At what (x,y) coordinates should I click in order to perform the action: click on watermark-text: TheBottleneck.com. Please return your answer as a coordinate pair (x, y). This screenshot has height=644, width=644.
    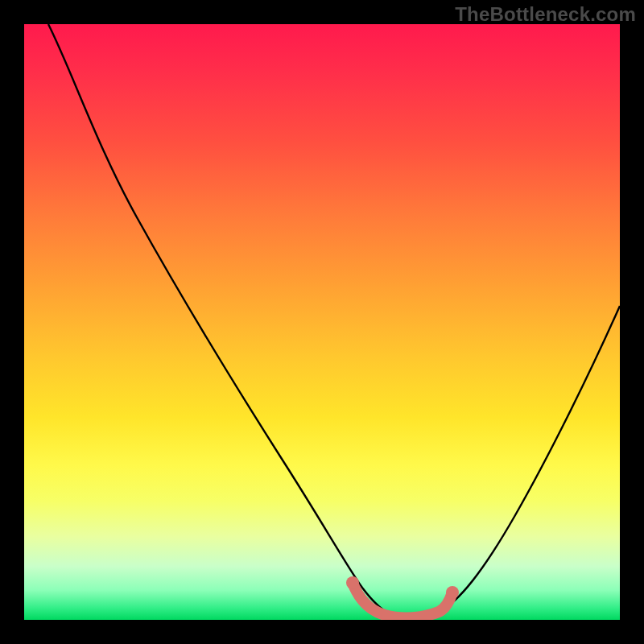
    Looking at the image, I should click on (546, 14).